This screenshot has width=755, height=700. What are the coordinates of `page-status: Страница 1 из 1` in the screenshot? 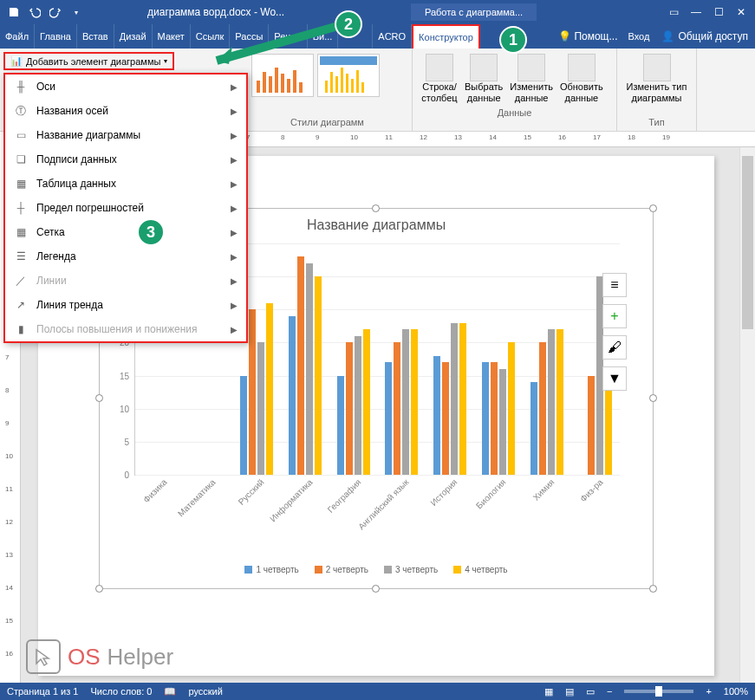 It's located at (42, 691).